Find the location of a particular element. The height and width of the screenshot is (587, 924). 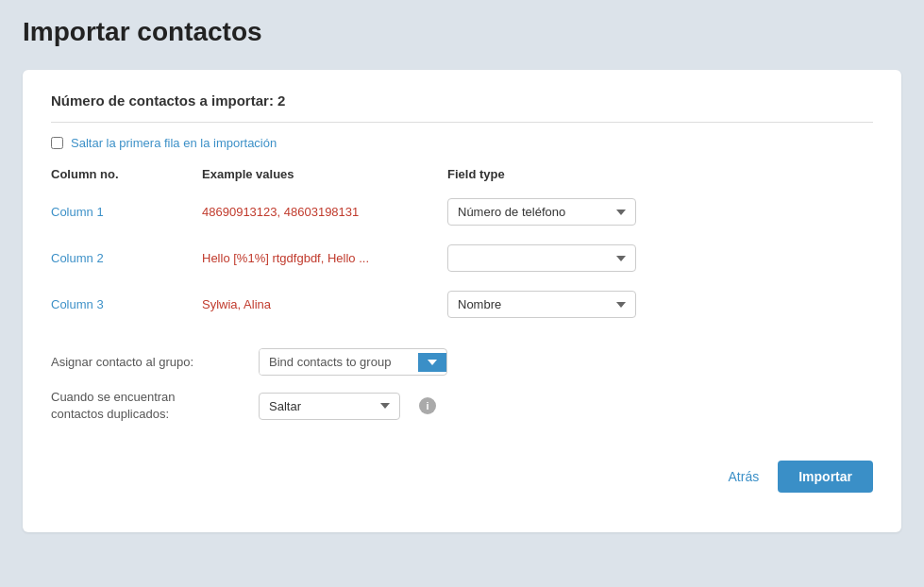

duplicates-row: Cuando se encuentrancontactos duplicados… is located at coordinates (462, 406).